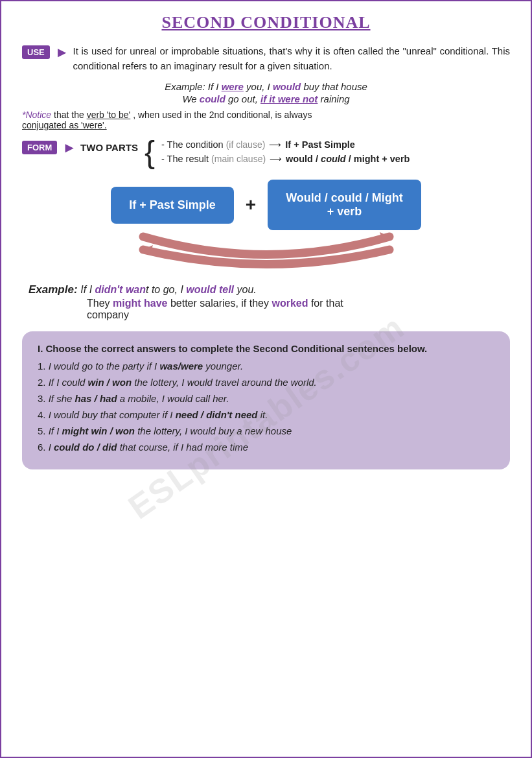  What do you see at coordinates (266, 58) in the screenshot?
I see `use-section: USE ► It is used for unreal or improbabl…` at bounding box center [266, 58].